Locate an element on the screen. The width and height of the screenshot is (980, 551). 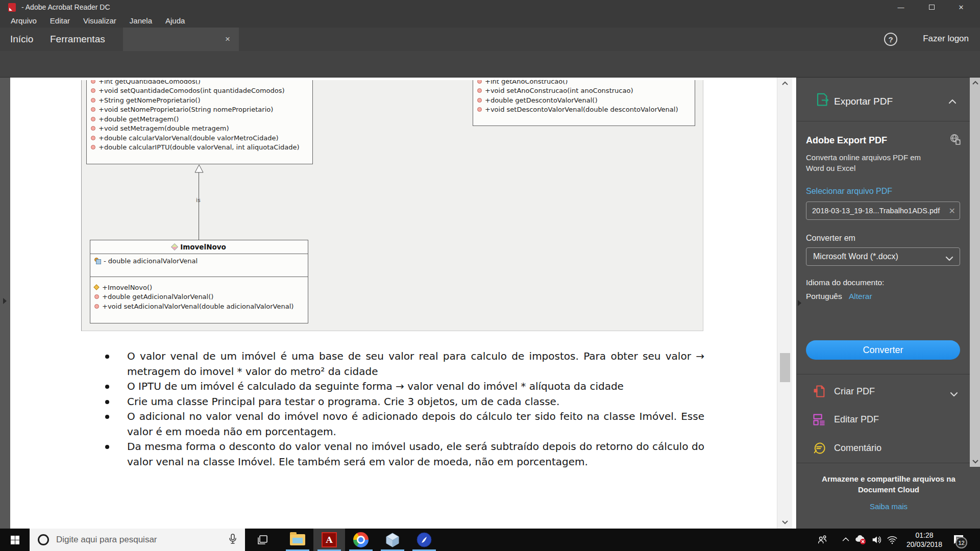
taskbar-blue-app is located at coordinates (424, 540).